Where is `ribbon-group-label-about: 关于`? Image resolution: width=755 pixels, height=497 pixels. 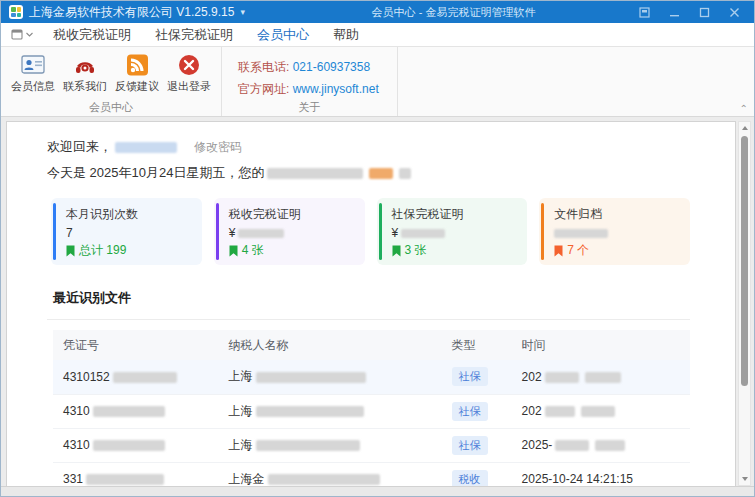
ribbon-group-label-about: 关于 is located at coordinates (310, 108).